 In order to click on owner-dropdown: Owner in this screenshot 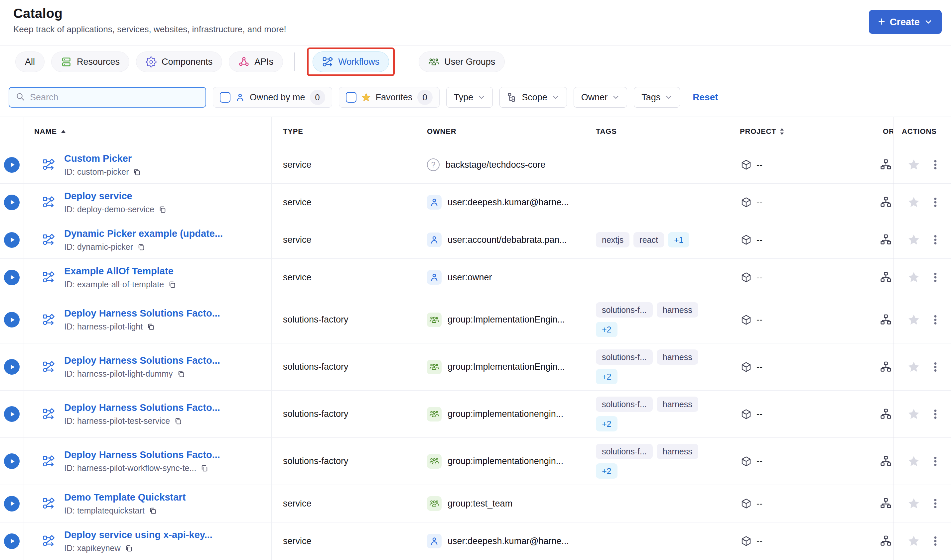, I will do `click(601, 97)`.